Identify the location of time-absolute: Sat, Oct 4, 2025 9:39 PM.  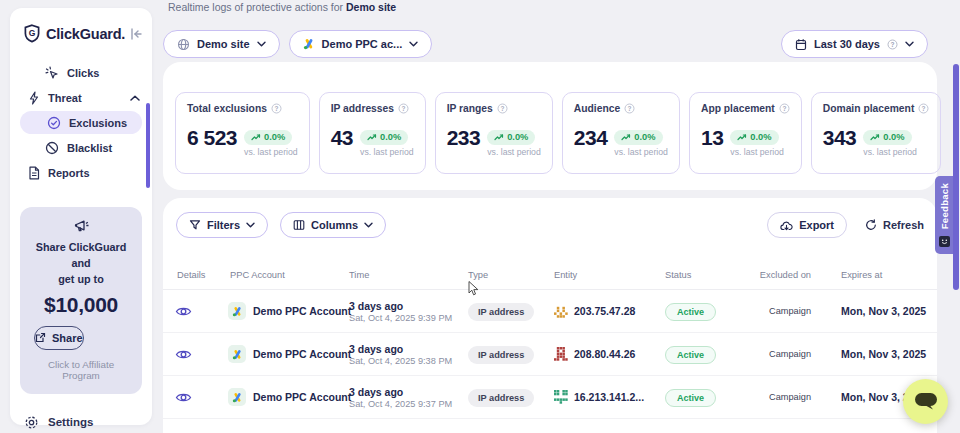
(402, 318).